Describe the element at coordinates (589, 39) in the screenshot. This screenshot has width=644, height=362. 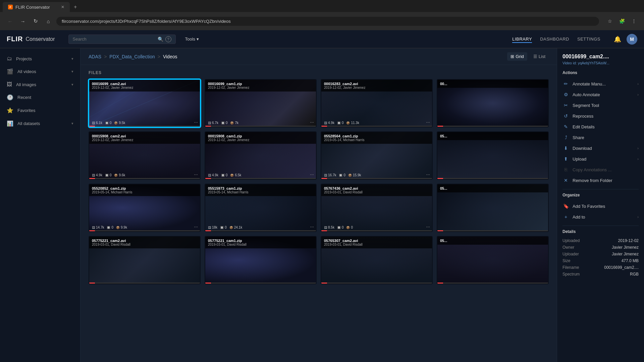
I see `nav-link-settings: SETTINGS` at that location.